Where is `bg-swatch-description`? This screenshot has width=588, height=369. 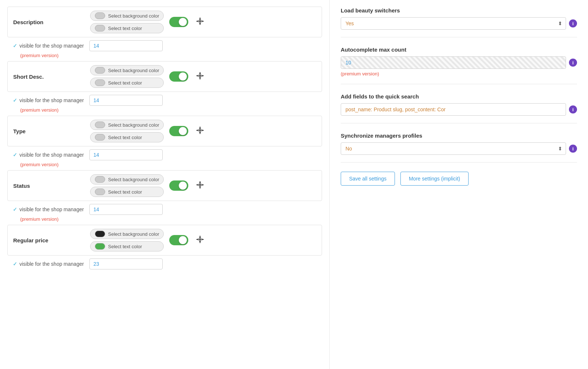
bg-swatch-description is located at coordinates (100, 16).